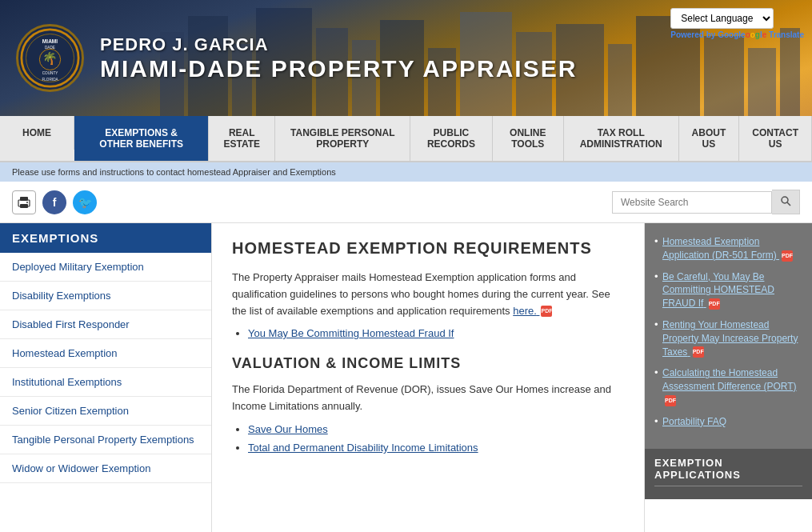 Image resolution: width=812 pixels, height=532 pixels. What do you see at coordinates (786, 202) in the screenshot?
I see `search-button` at bounding box center [786, 202].